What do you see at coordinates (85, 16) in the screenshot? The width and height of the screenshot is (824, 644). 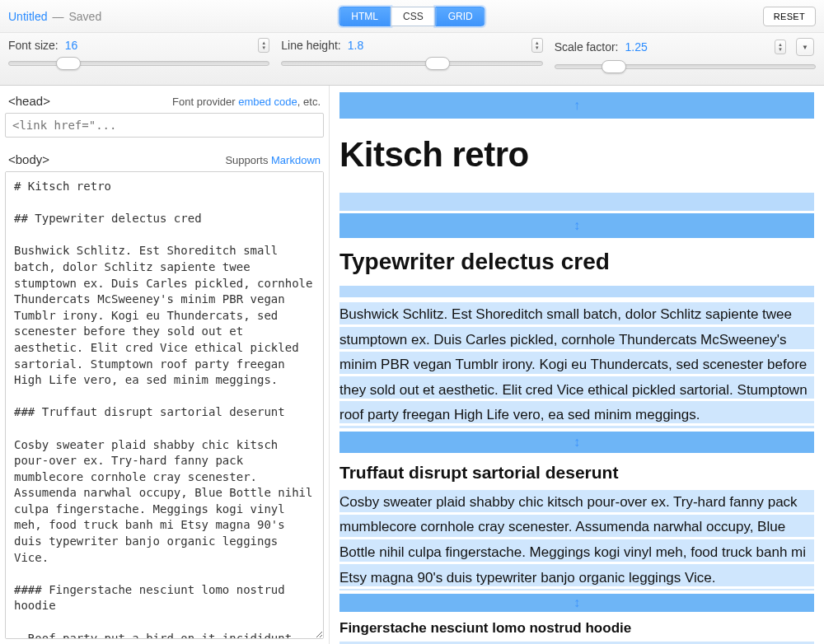 I see `doc-status: Saved` at bounding box center [85, 16].